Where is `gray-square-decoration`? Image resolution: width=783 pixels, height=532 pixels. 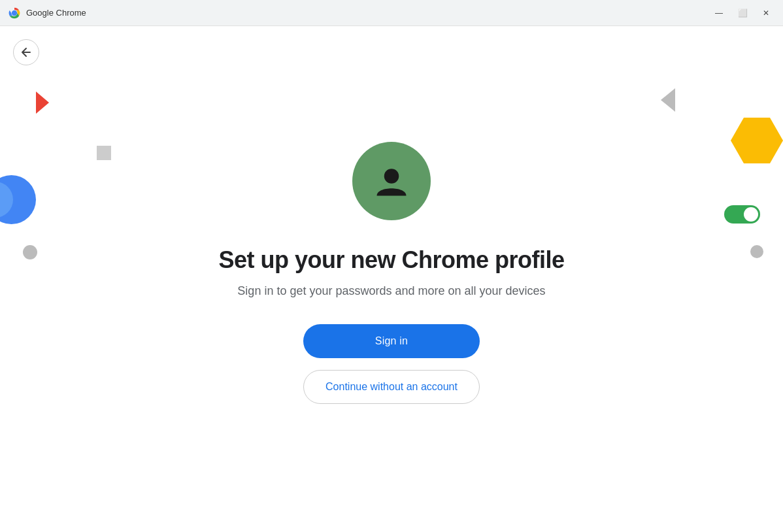 gray-square-decoration is located at coordinates (104, 153).